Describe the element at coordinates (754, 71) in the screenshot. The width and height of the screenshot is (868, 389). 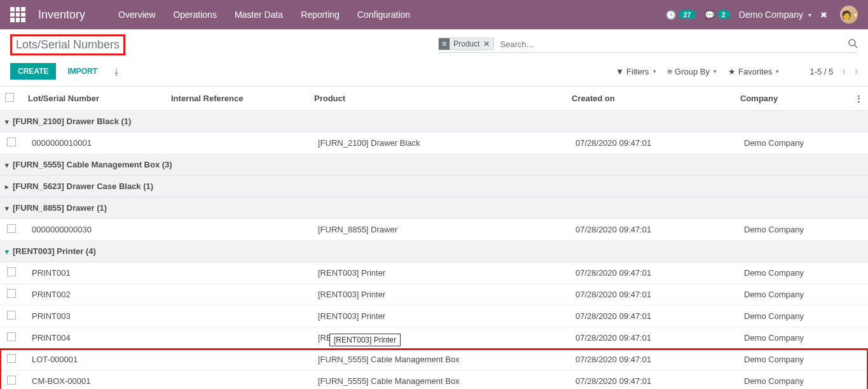
I see `favorites-button: ★ Favorites` at that location.